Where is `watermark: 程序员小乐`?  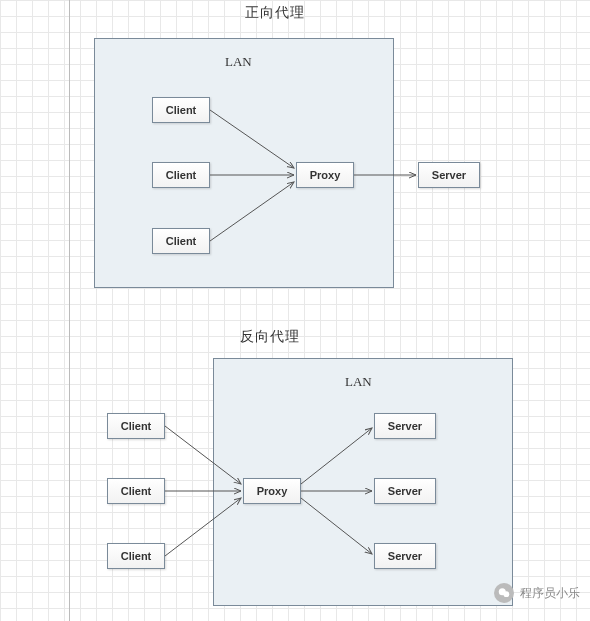
watermark: 程序员小乐 is located at coordinates (537, 593).